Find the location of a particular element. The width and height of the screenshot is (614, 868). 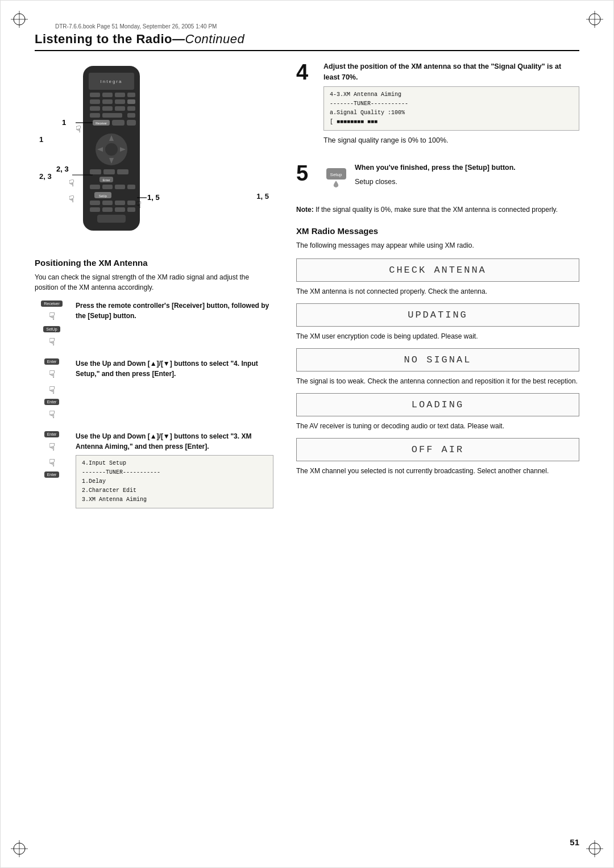

corner-mark-bl is located at coordinates (19, 849).